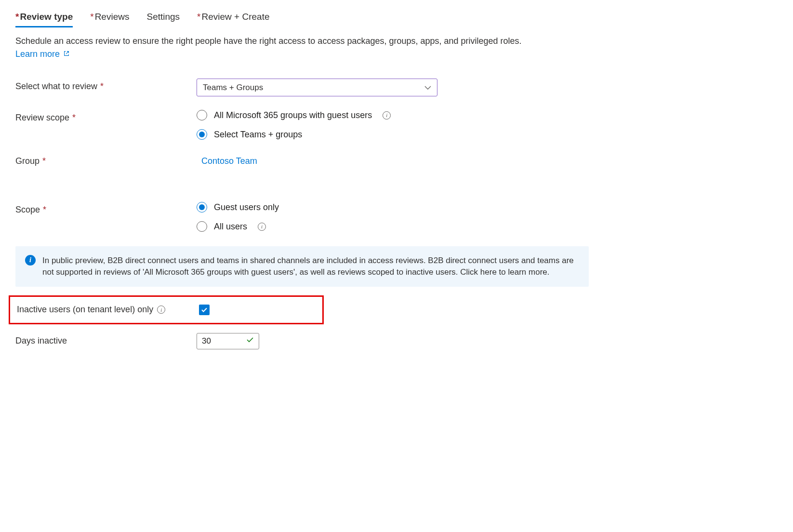  What do you see at coordinates (487, 125) in the screenshot?
I see `review-scope-radio-group: All Microsoft 365 groups with guest user…` at bounding box center [487, 125].